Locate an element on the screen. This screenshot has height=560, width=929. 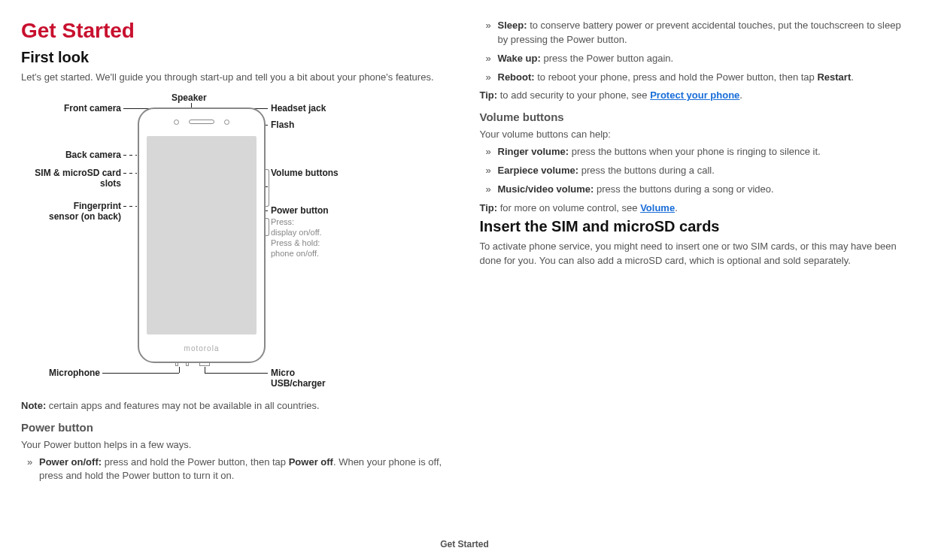
note-text: certain apps and features may not be ava… is located at coordinates (183, 406).